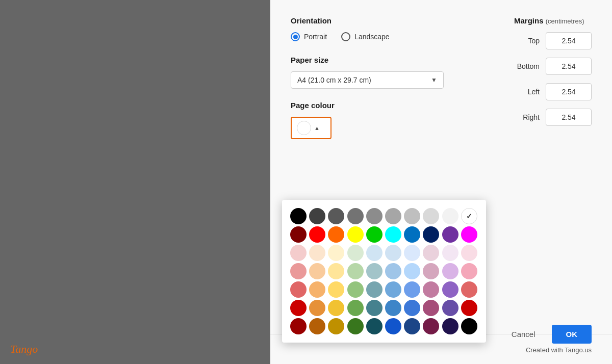  What do you see at coordinates (311, 128) in the screenshot?
I see `page-colour-button: ▲` at bounding box center [311, 128].